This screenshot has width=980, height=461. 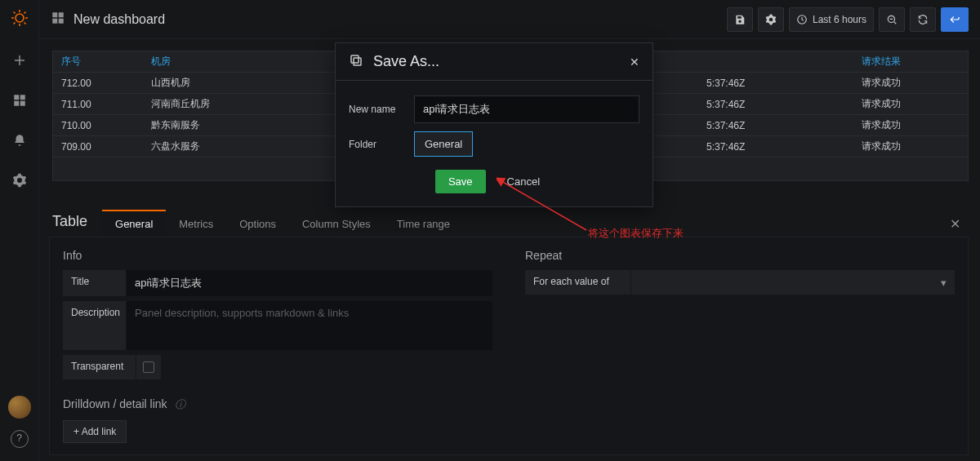 What do you see at coordinates (180, 405) in the screenshot?
I see `help-icon: ⓘ` at bounding box center [180, 405].